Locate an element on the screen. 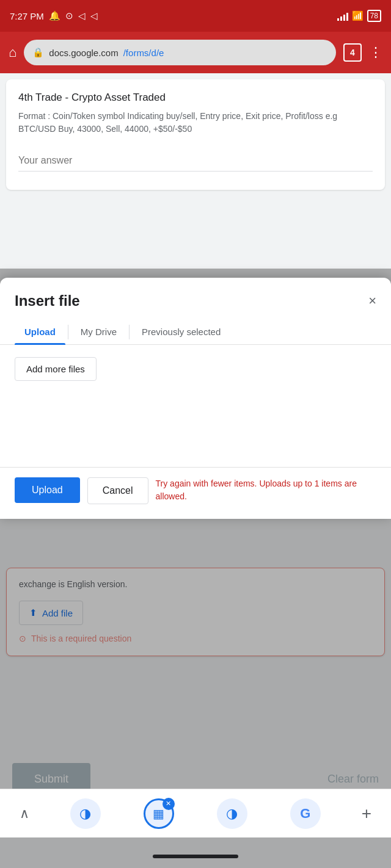 The height and width of the screenshot is (868, 391). upload-button: Upload is located at coordinates (48, 490).